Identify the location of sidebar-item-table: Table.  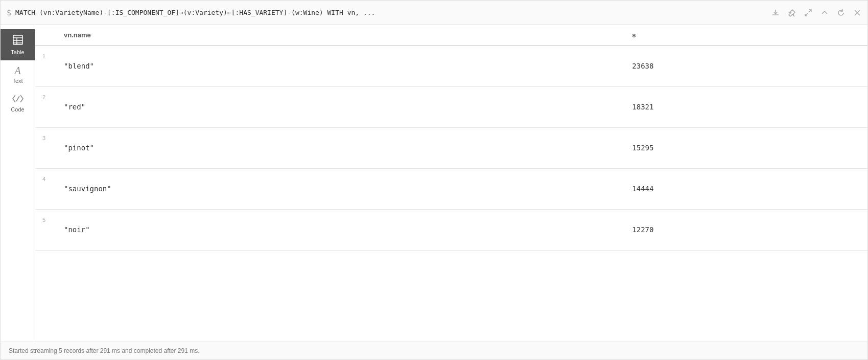
(17, 45).